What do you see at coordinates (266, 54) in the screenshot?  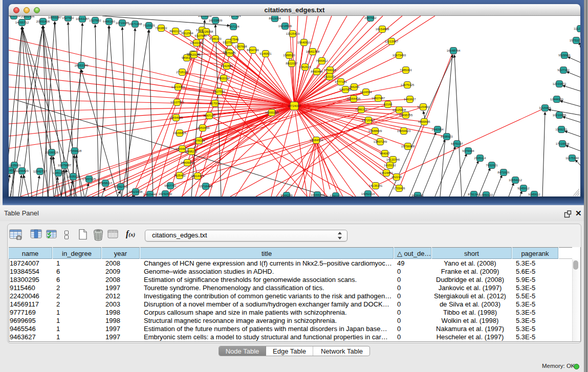 I see `svg-text: 9146821` at bounding box center [266, 54].